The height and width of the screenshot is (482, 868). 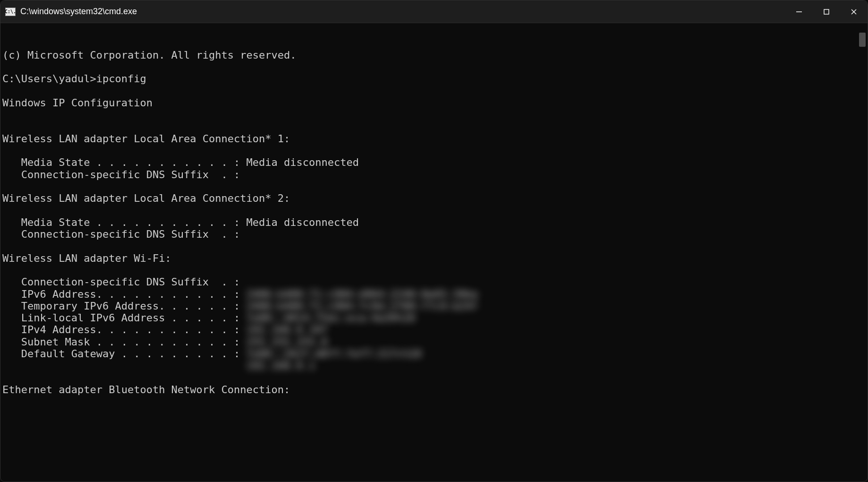 I want to click on minimize-icon, so click(x=799, y=12).